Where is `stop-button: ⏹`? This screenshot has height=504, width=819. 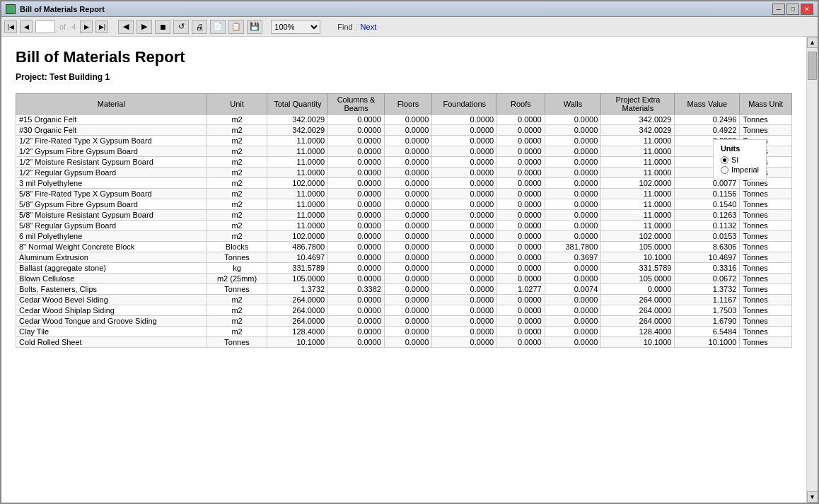 stop-button: ⏹ is located at coordinates (163, 27).